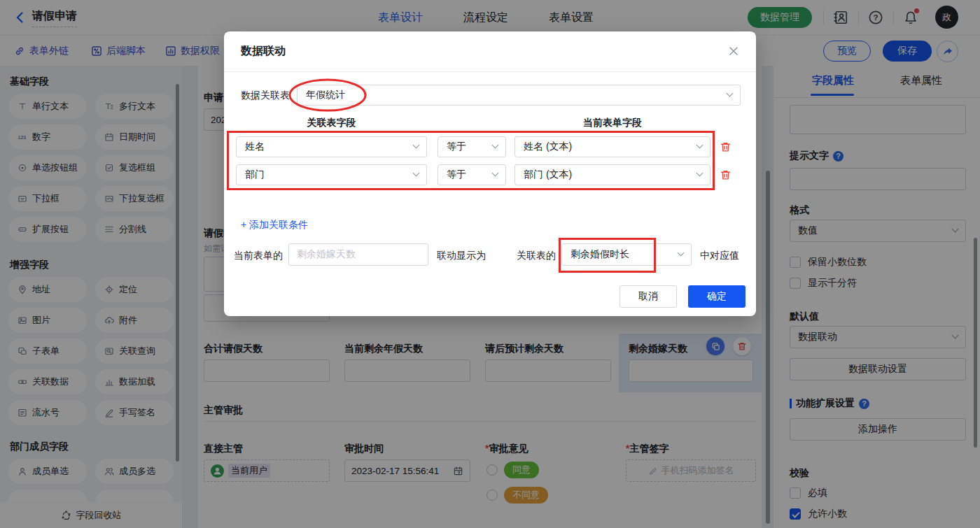 This screenshot has height=528, width=980. I want to click on cancel-button: 取消, so click(648, 297).